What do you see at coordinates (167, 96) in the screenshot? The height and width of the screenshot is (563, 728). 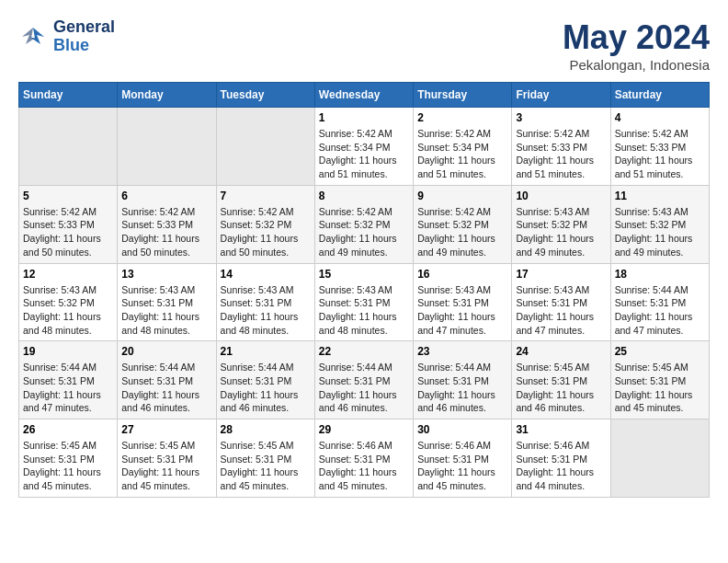 I see `day-header-monday: Monday` at bounding box center [167, 96].